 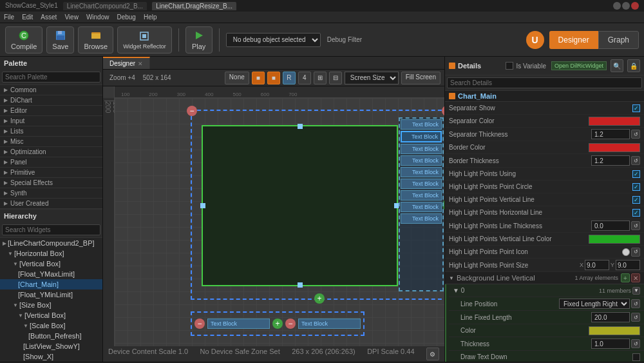 What do you see at coordinates (545, 83) in the screenshot?
I see `properties-search-input` at bounding box center [545, 83].